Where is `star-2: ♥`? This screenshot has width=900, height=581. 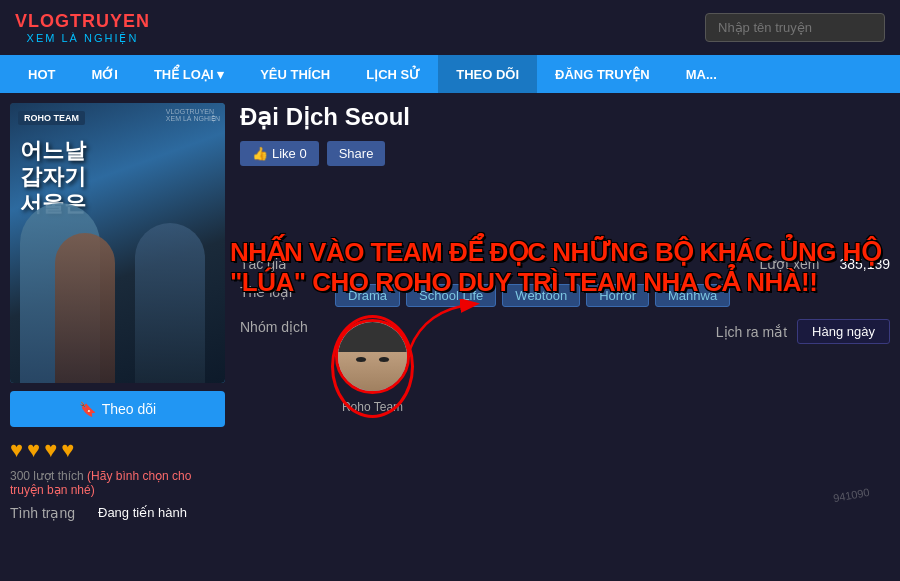
star-2: ♥ is located at coordinates (34, 450).